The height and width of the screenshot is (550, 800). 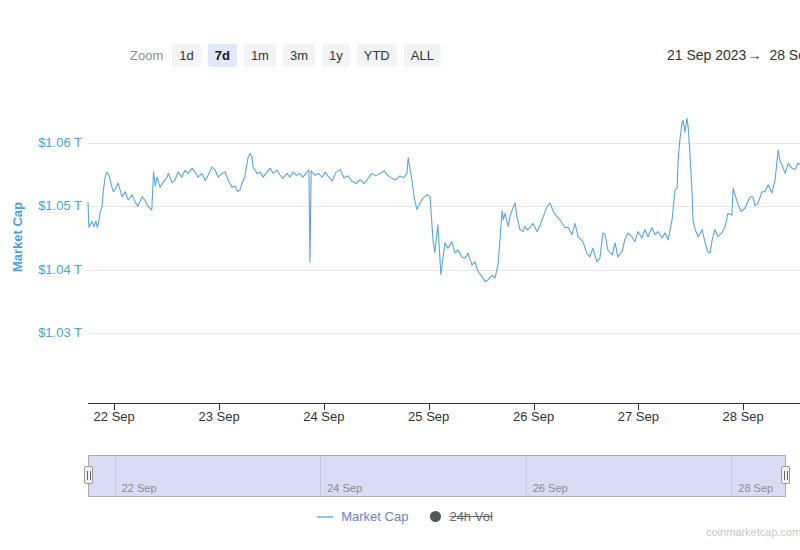 What do you see at coordinates (146, 56) in the screenshot?
I see `zoom-label: Zoom` at bounding box center [146, 56].